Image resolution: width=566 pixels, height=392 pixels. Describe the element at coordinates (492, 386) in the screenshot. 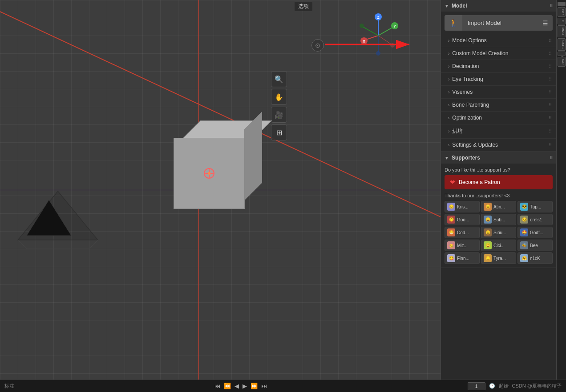

I see `clock-icon: 🕐` at that location.